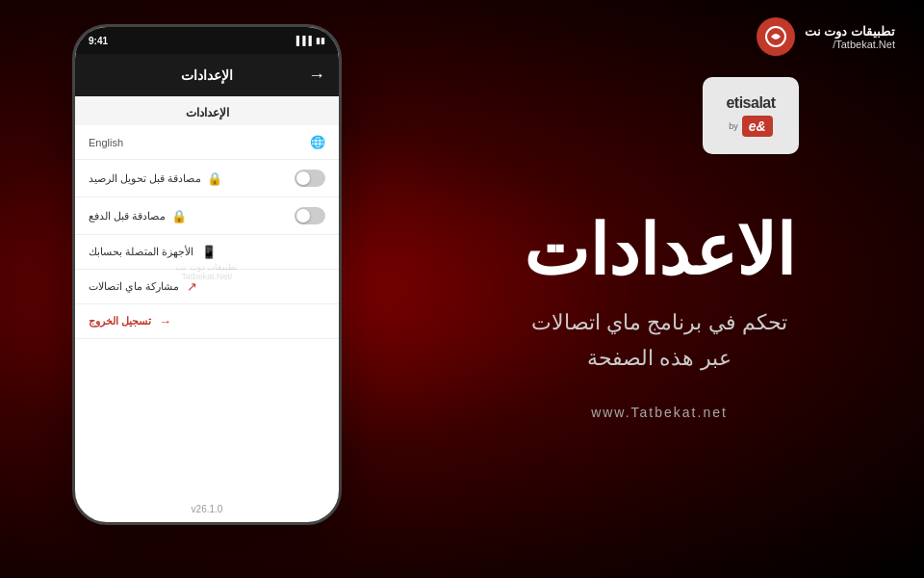 Image resolution: width=924 pixels, height=578 pixels. Describe the element at coordinates (106, 143) in the screenshot. I see `language-value: English` at that location.